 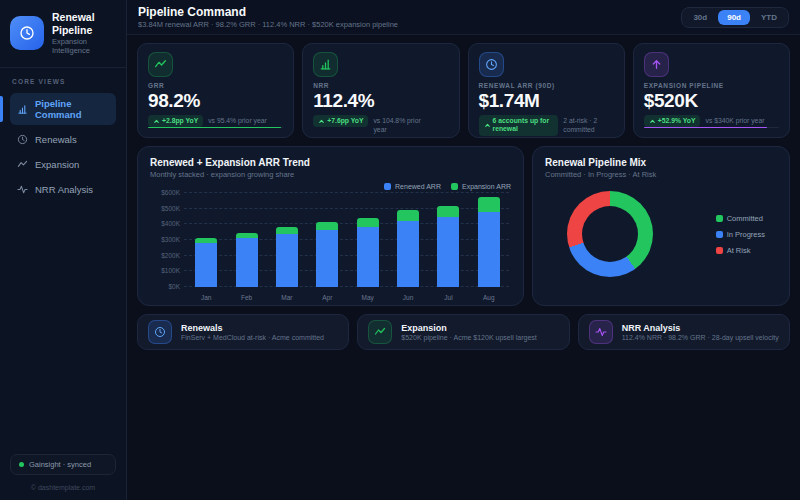 What do you see at coordinates (684, 332) in the screenshot?
I see `shortcut-card-nrr-analysis: NRR Analysis 112.4% NRR · 98.2% GRR · 28…` at bounding box center [684, 332].